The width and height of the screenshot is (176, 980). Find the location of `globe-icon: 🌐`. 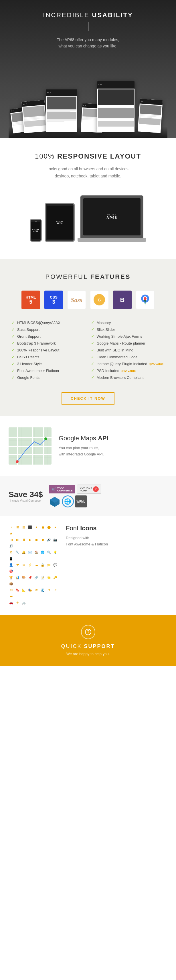

globe-icon: 🌐 is located at coordinates (68, 501).